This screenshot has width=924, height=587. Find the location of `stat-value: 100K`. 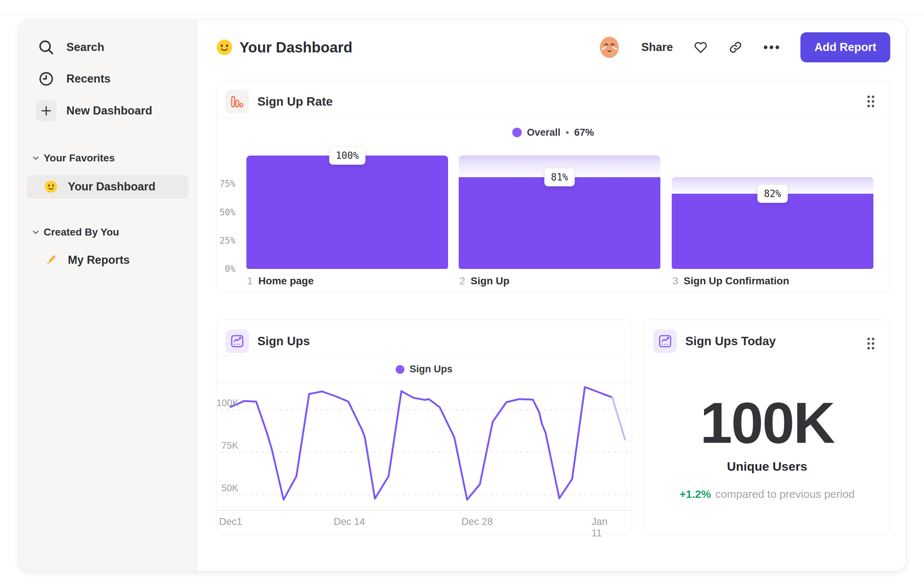

stat-value: 100K is located at coordinates (767, 423).